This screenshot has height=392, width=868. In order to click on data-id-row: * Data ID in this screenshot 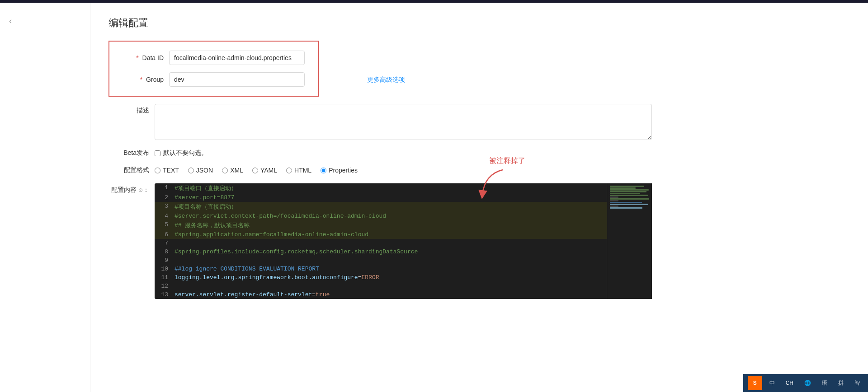, I will do `click(214, 58)`.